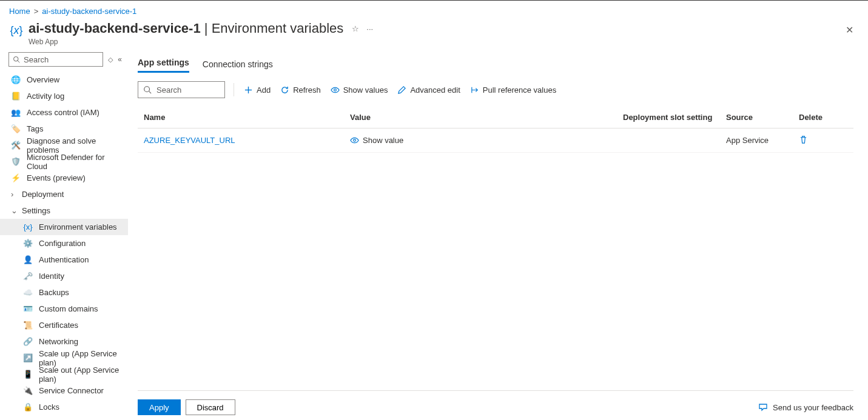  Describe the element at coordinates (186, 28) in the screenshot. I see `page-title: ai-study-backend-service-1 | Environment…` at that location.